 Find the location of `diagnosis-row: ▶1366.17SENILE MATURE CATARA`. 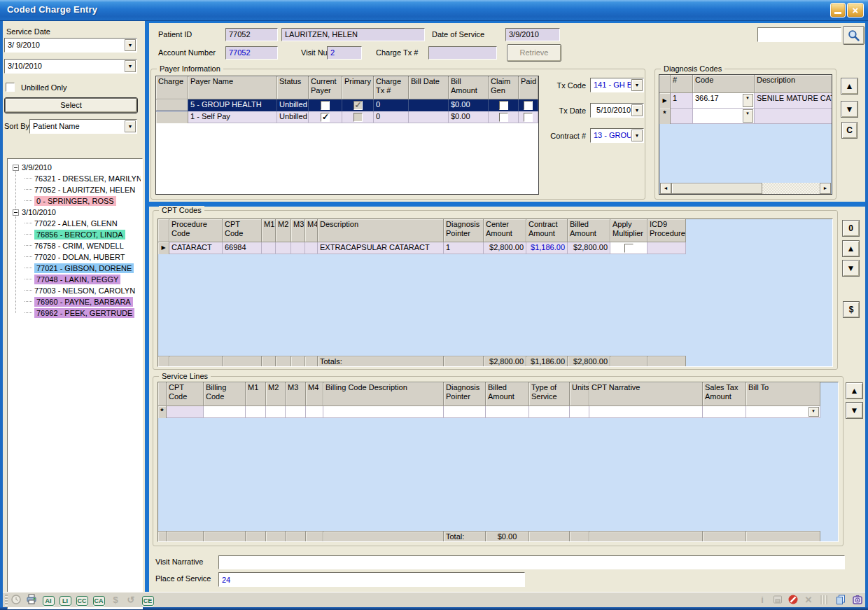

diagnosis-row: ▶1366.17SENILE MATURE CATARA is located at coordinates (746, 101).